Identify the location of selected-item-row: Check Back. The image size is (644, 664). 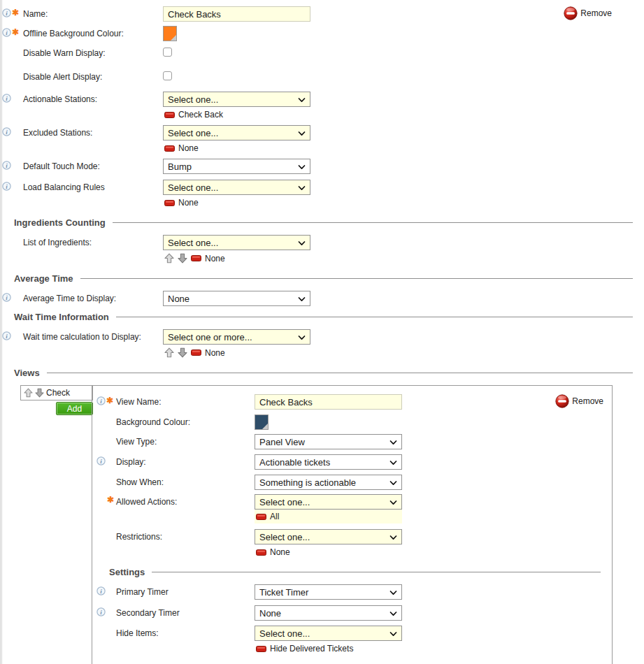
(238, 115).